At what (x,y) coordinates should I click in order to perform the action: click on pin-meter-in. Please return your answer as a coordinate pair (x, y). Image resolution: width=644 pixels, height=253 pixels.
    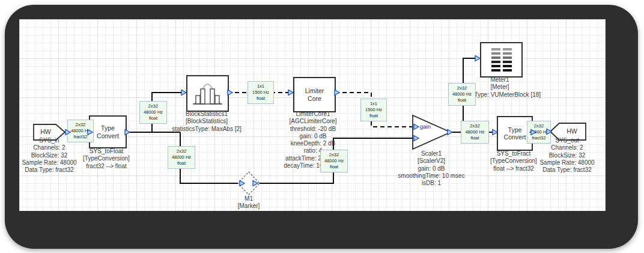
    Looking at the image, I should click on (478, 59).